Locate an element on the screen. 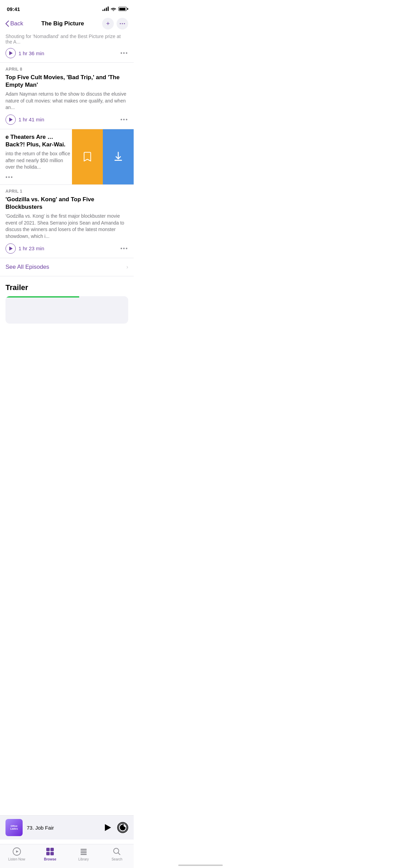  episode-title-3: 'Godzilla vs. Kong' and Top Five Blockbu… is located at coordinates (67, 203).